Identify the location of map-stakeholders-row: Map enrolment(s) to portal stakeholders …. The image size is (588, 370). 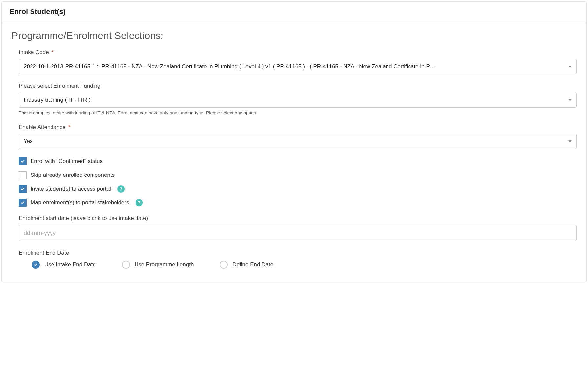
(294, 203).